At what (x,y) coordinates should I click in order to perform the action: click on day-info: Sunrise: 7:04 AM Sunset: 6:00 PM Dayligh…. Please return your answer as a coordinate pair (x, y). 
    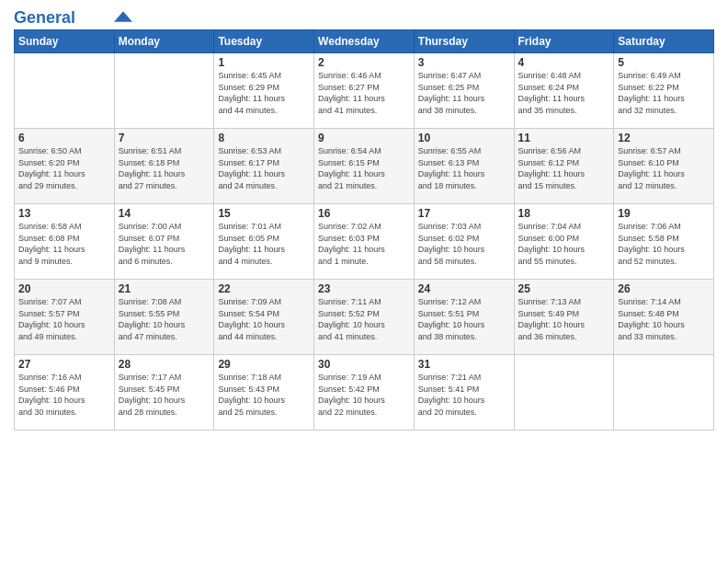
    Looking at the image, I should click on (564, 244).